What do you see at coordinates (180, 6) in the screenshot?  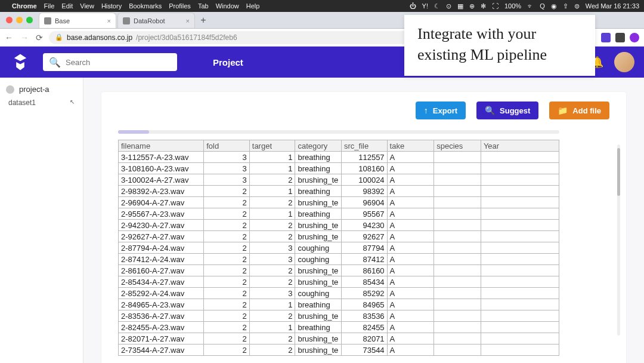 I see `menu-profiles: Profiles` at bounding box center [180, 6].